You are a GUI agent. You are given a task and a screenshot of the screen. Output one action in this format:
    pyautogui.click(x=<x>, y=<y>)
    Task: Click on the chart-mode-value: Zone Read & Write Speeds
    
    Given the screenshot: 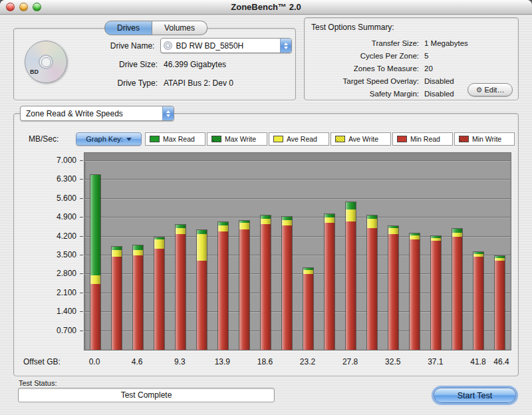 What is the action you would take?
    pyautogui.click(x=72, y=114)
    